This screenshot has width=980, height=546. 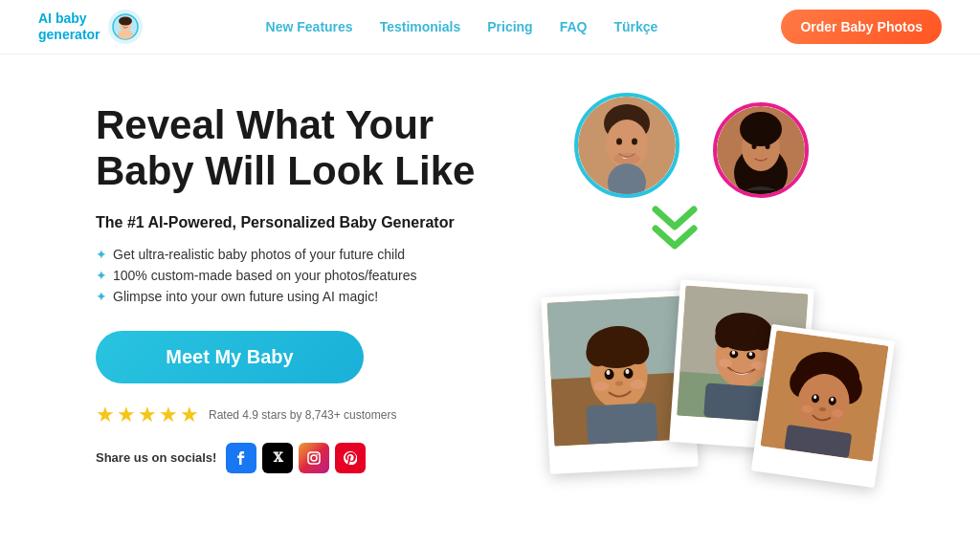 What do you see at coordinates (635, 27) in the screenshot?
I see `nav-turkce: Türkçe` at bounding box center [635, 27].